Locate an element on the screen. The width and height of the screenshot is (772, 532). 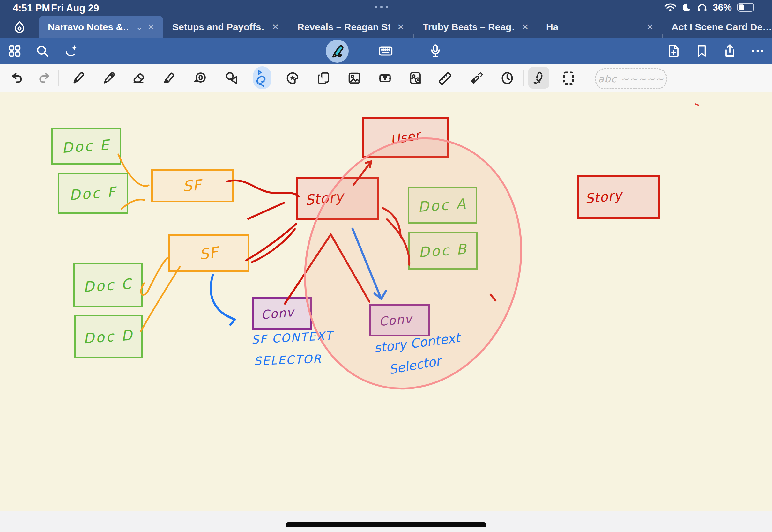
eraser-icon is located at coordinates (139, 78).